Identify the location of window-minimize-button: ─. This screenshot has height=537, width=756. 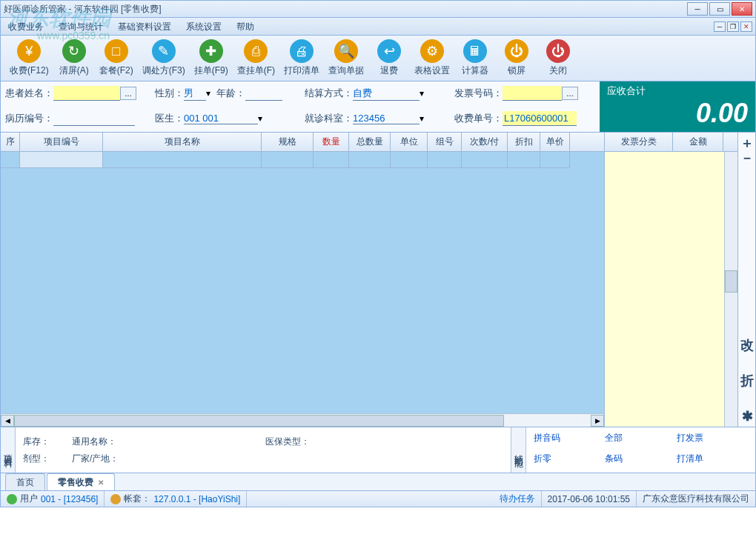
(697, 9).